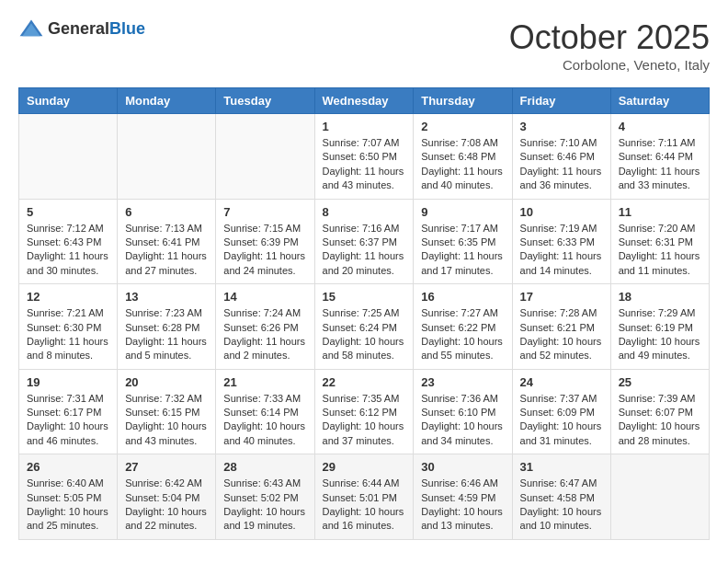 The width and height of the screenshot is (728, 563). Describe the element at coordinates (364, 101) in the screenshot. I see `calendar-header-row: SundayMondayTuesdayWednesdayThursdayFrid…` at that location.